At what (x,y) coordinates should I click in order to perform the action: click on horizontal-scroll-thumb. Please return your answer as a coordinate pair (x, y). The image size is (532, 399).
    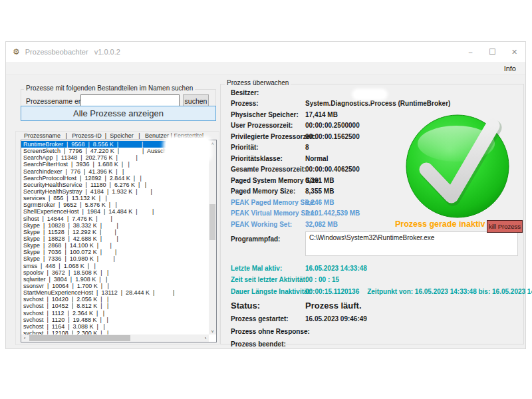
    Looking at the image, I should click on (80, 338).